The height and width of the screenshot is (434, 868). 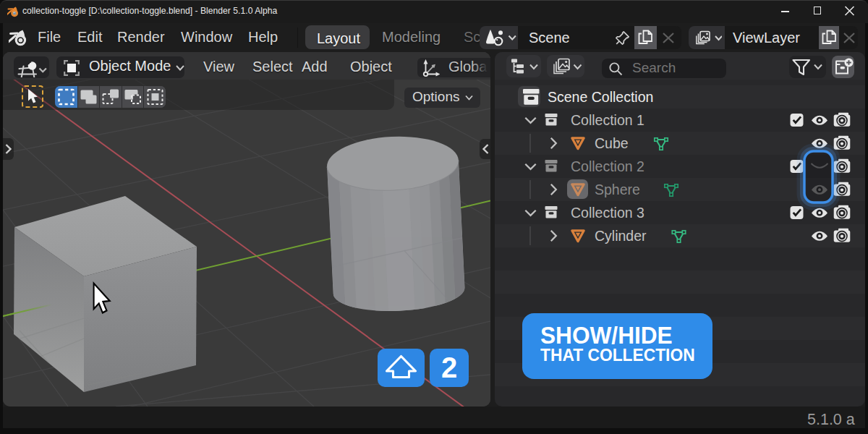 What do you see at coordinates (621, 236) in the screenshot?
I see `svg-text: Cylinder` at bounding box center [621, 236].